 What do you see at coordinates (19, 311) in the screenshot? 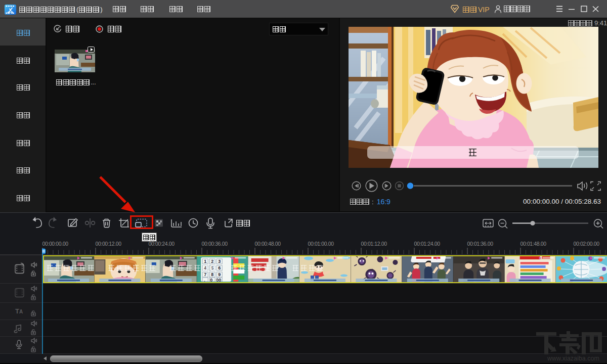
I see `svg-text: TA` at bounding box center [19, 311].